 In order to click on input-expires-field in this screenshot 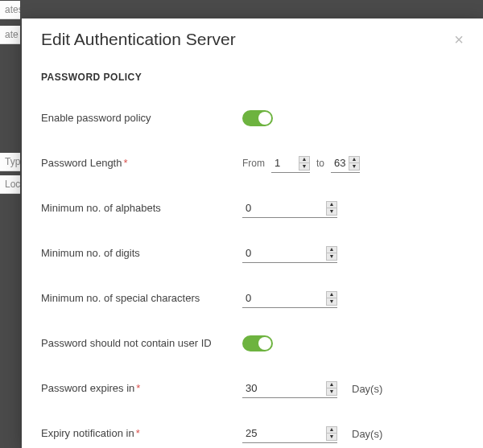, I will do `click(284, 388)`.